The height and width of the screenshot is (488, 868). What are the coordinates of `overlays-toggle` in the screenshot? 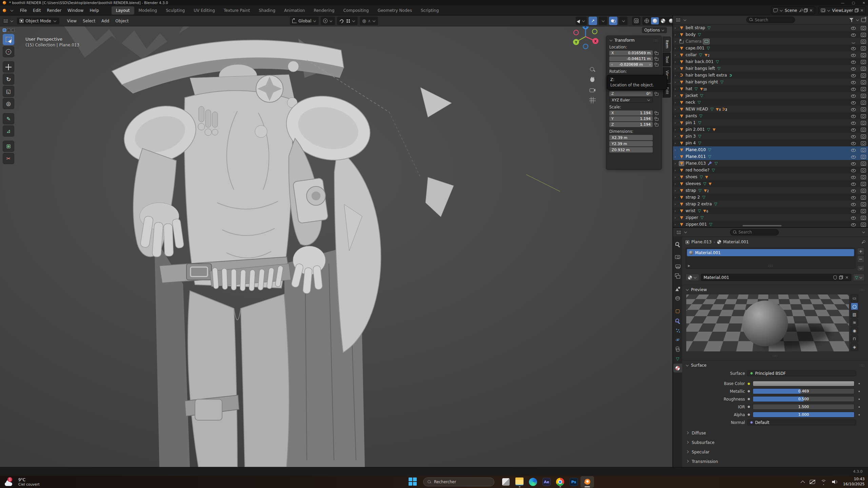 It's located at (613, 21).